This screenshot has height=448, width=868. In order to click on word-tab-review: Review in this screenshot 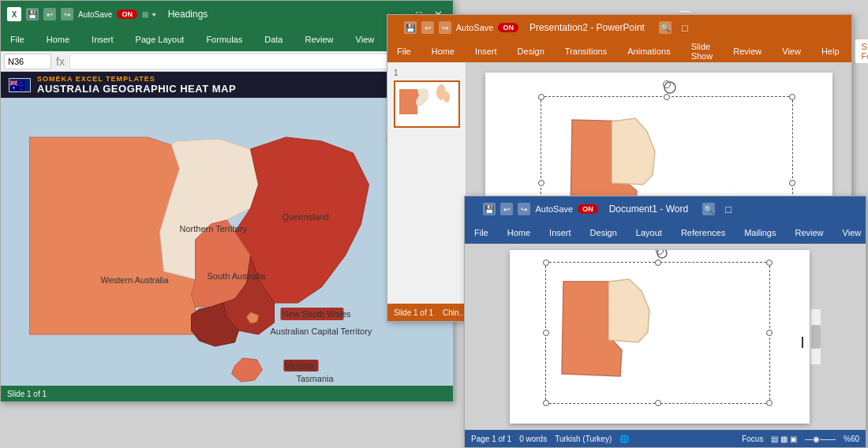, I will do `click(810, 233)`.